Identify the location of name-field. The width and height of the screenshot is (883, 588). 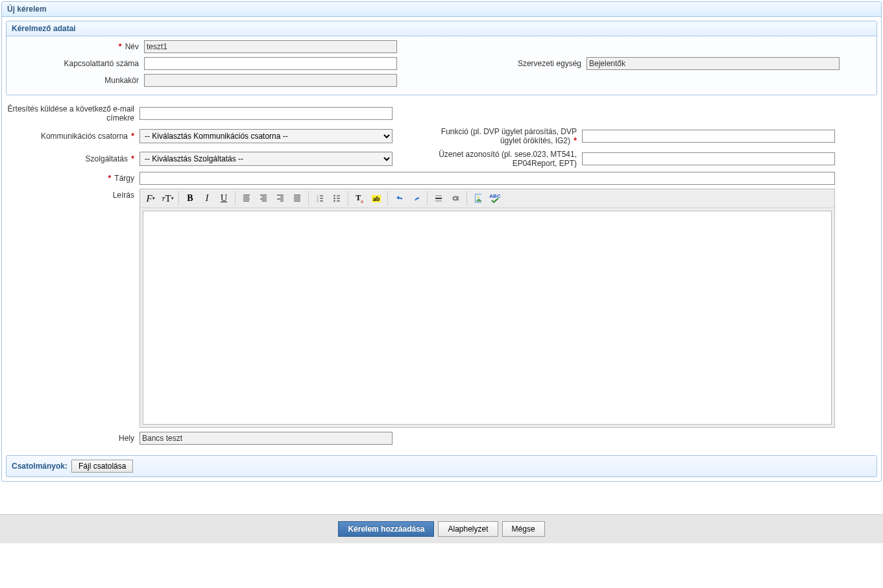
(271, 47).